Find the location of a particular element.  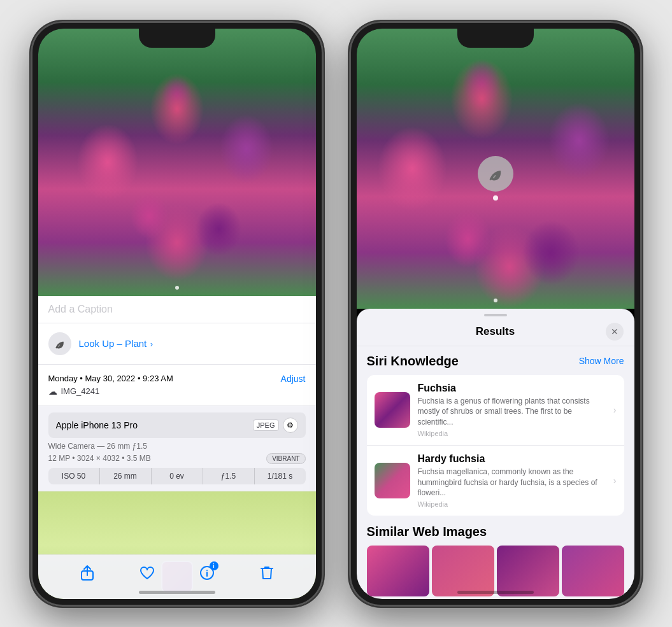

siri-section-header: Siri Knowledge Show More is located at coordinates (496, 362).